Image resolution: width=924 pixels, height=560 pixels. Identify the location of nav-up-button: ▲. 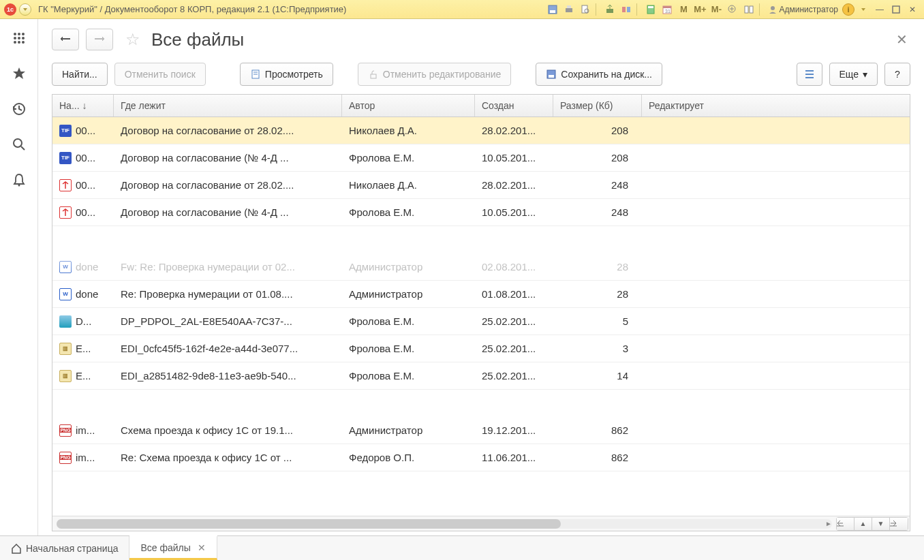
(863, 524).